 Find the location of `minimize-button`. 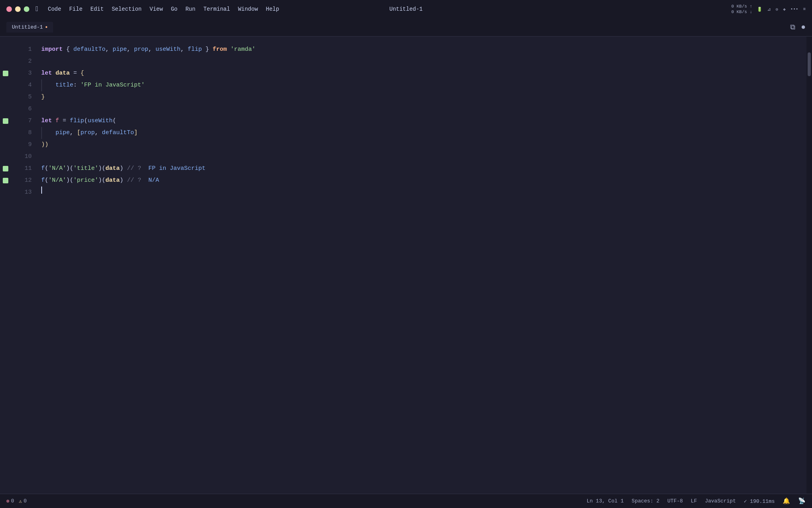

minimize-button is located at coordinates (18, 9).